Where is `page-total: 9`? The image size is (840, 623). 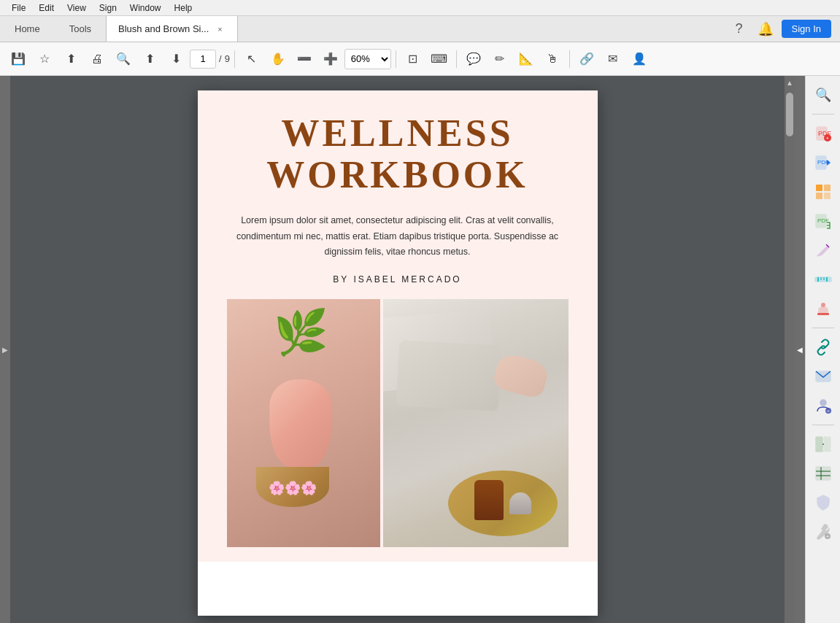
page-total: 9 is located at coordinates (228, 58).